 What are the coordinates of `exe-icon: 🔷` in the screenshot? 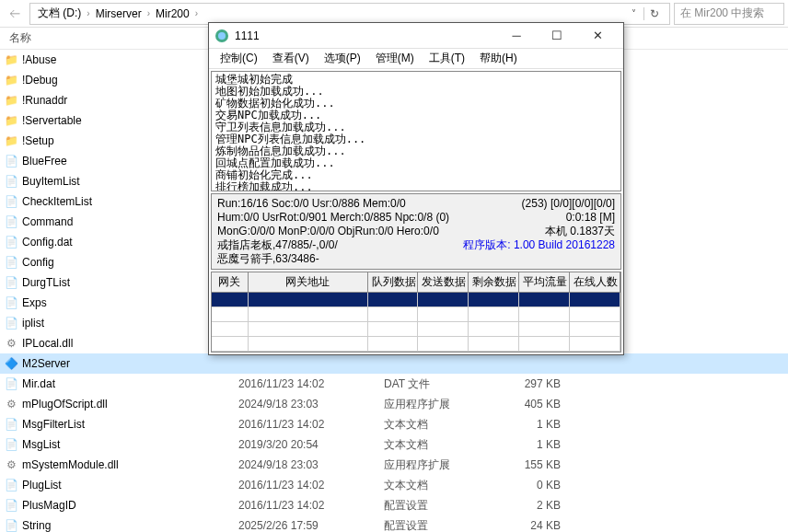 It's located at (11, 364).